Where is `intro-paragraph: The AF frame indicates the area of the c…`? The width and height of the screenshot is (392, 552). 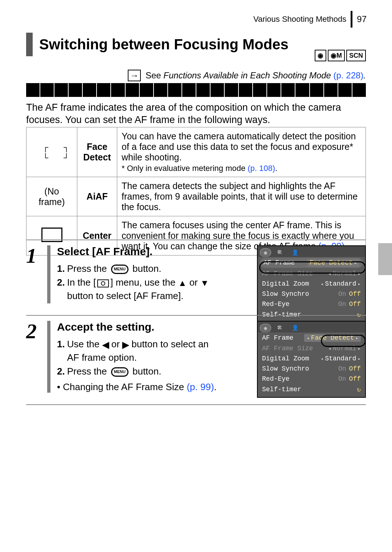 intro-paragraph: The AF frame indicates the area of the c… is located at coordinates (196, 114).